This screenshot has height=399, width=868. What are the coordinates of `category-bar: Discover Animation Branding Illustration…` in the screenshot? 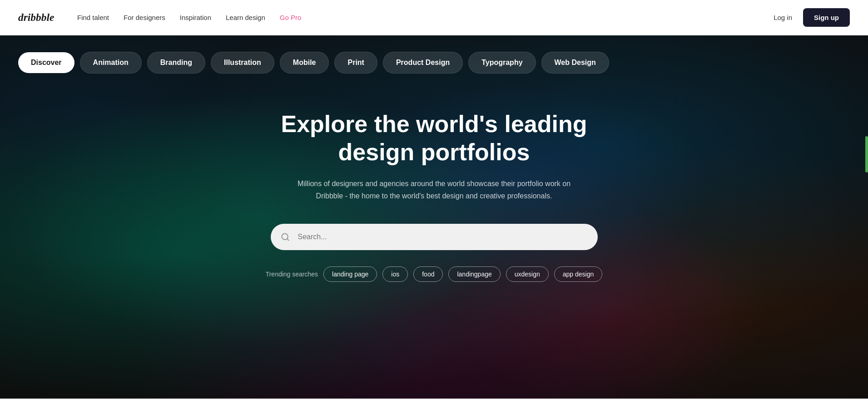 It's located at (434, 54).